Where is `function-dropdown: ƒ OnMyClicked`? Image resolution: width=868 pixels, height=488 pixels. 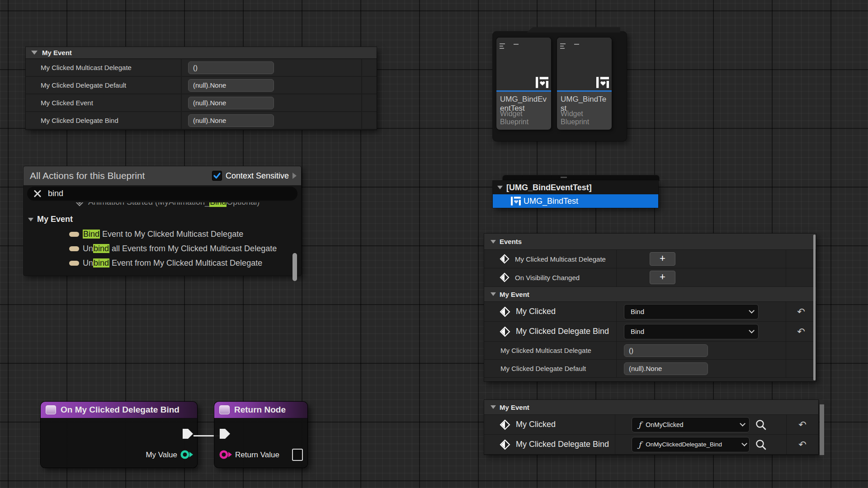 function-dropdown: ƒ OnMyClicked is located at coordinates (691, 425).